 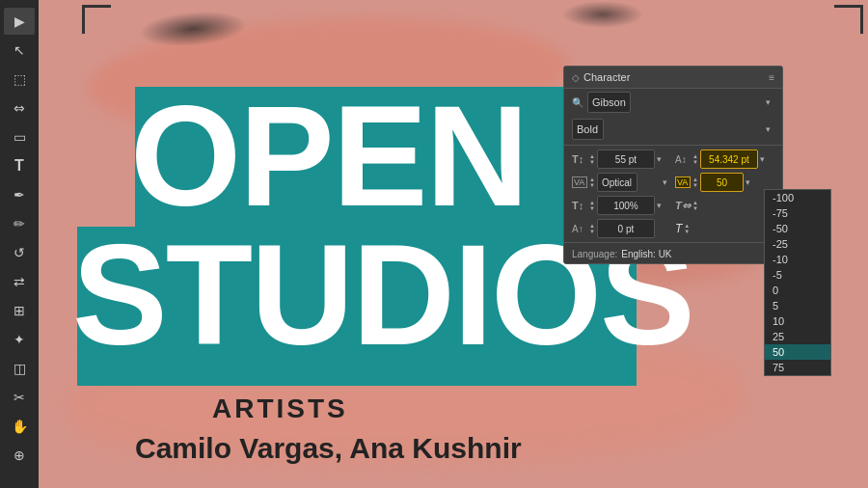 I want to click on baseline-down: ▼, so click(x=592, y=231).